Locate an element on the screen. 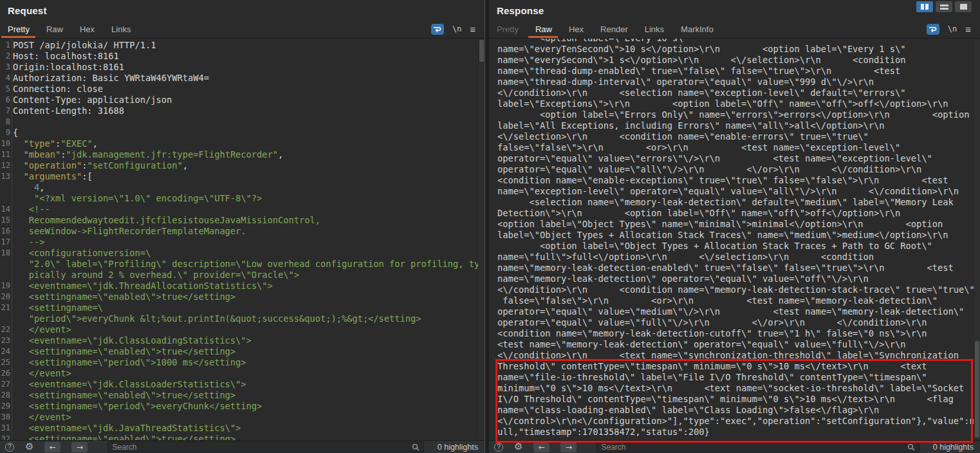 The height and width of the screenshot is (453, 980). request-scrollbar-track is located at coordinates (481, 239).